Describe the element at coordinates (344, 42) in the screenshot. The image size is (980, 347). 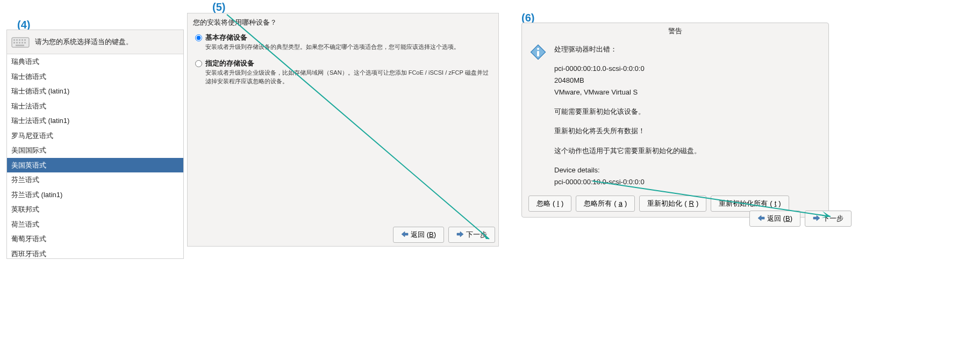
I see `storage-option-basic: 基本存储设备 安装或者升级到存储设备的典型类型。如果您不确定哪个选项适合您，您可…` at that location.